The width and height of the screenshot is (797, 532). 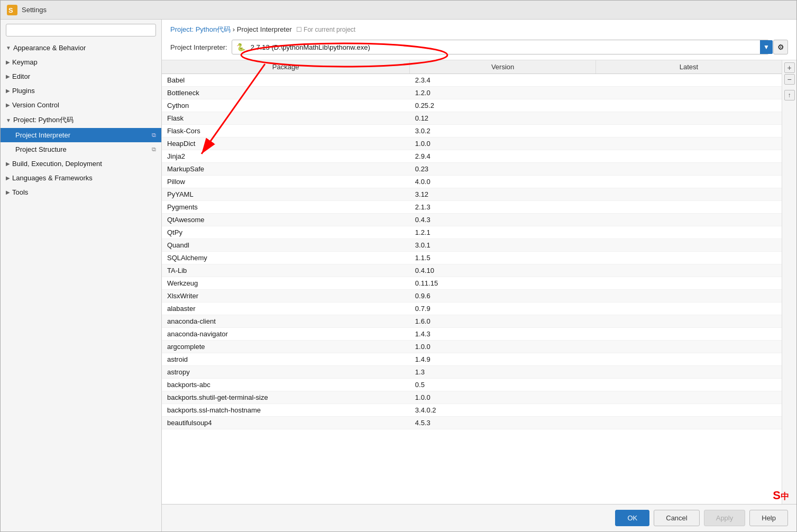 What do you see at coordinates (472, 360) in the screenshot?
I see `table-row: astroid1.4.9` at bounding box center [472, 360].